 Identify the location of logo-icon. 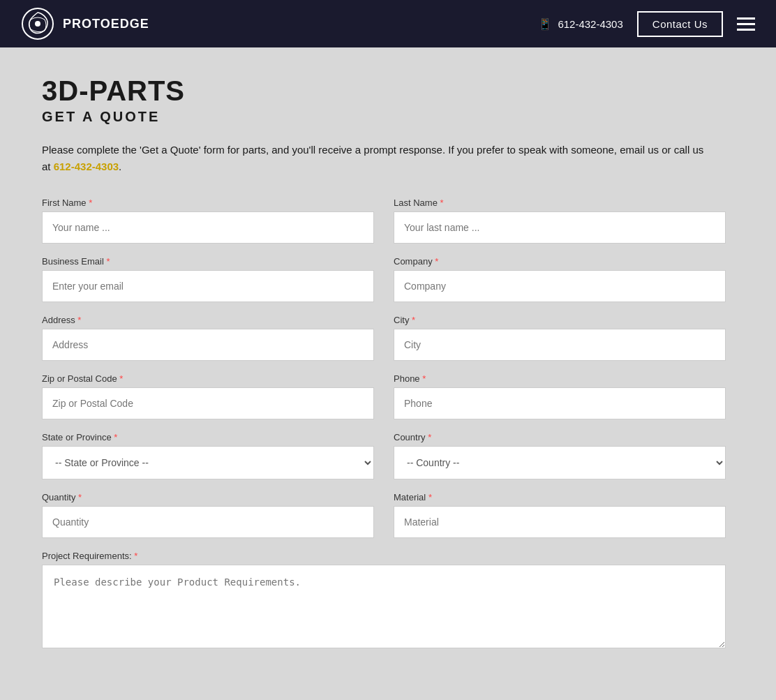
(38, 24).